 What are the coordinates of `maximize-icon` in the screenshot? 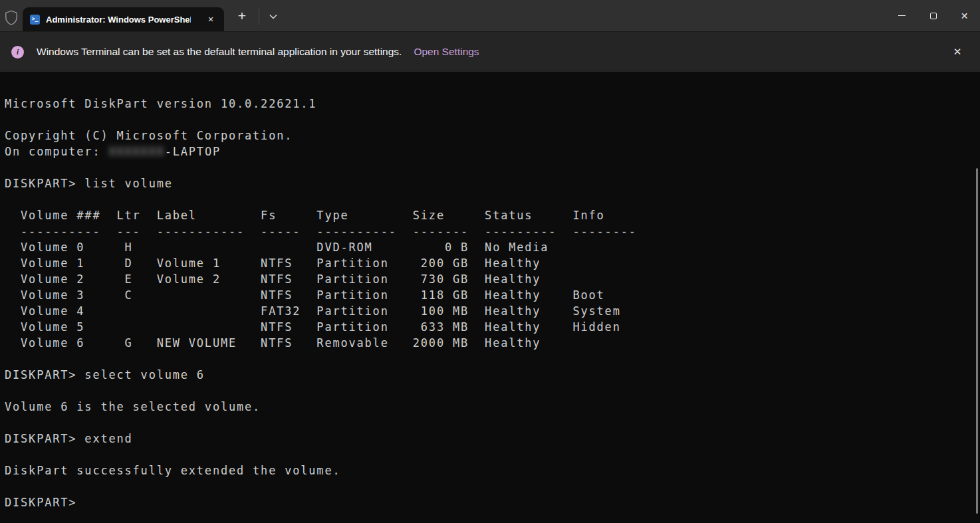 It's located at (933, 16).